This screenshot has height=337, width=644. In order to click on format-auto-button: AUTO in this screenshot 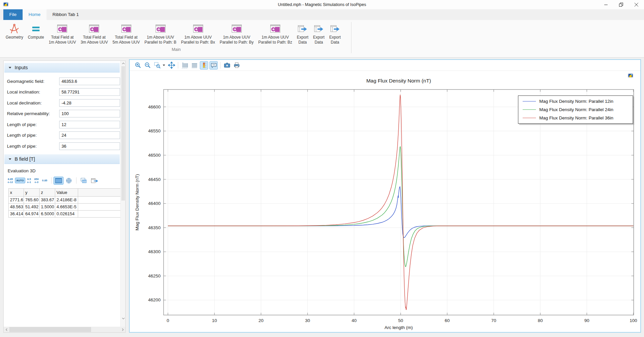, I will do `click(20, 180)`.